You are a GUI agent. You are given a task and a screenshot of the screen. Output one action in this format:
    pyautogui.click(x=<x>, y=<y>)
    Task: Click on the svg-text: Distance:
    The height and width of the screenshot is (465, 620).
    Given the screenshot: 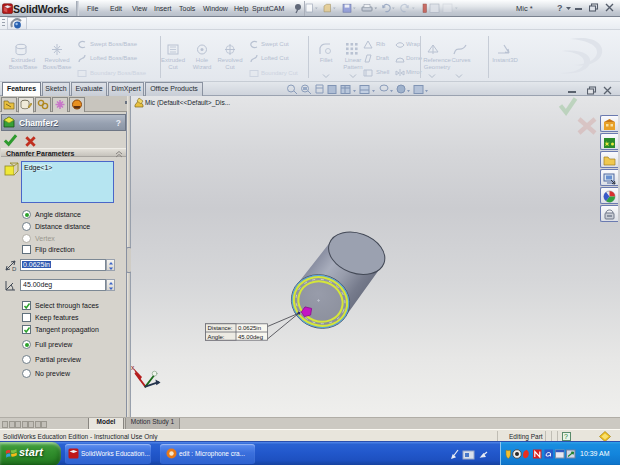 What is the action you would take?
    pyautogui.click(x=220, y=328)
    